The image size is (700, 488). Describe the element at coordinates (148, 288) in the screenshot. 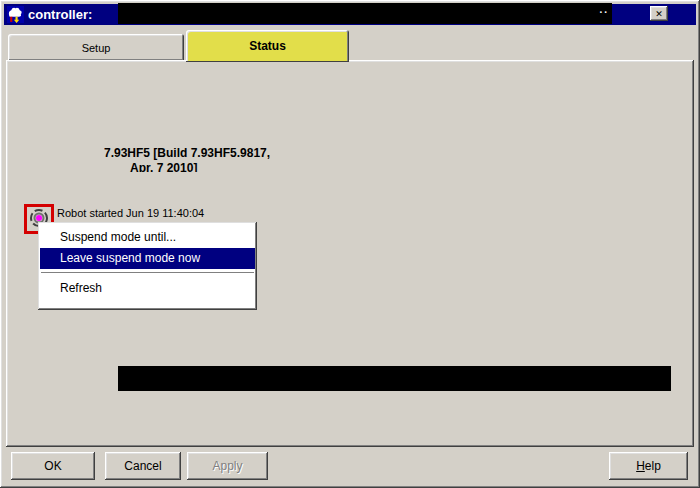

I see `menu-item-refresh: Refresh` at that location.